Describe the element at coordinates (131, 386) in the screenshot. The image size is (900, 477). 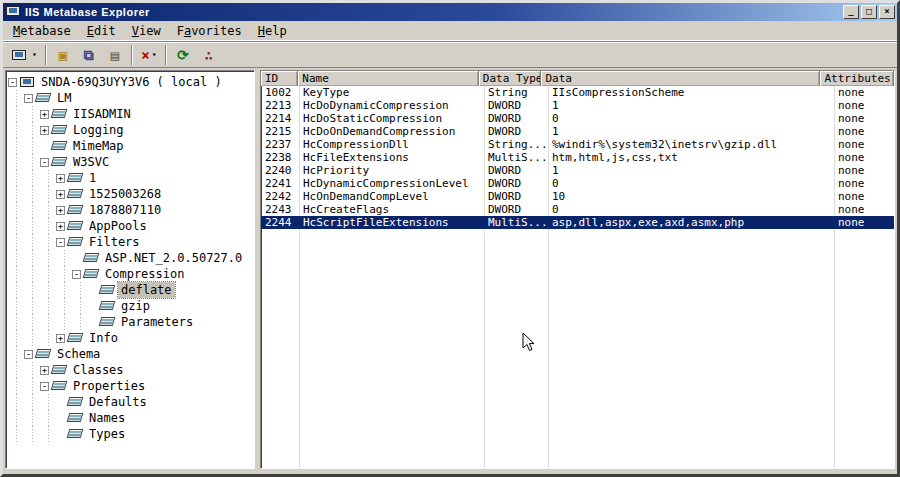
I see `tree-item: -Properties` at that location.